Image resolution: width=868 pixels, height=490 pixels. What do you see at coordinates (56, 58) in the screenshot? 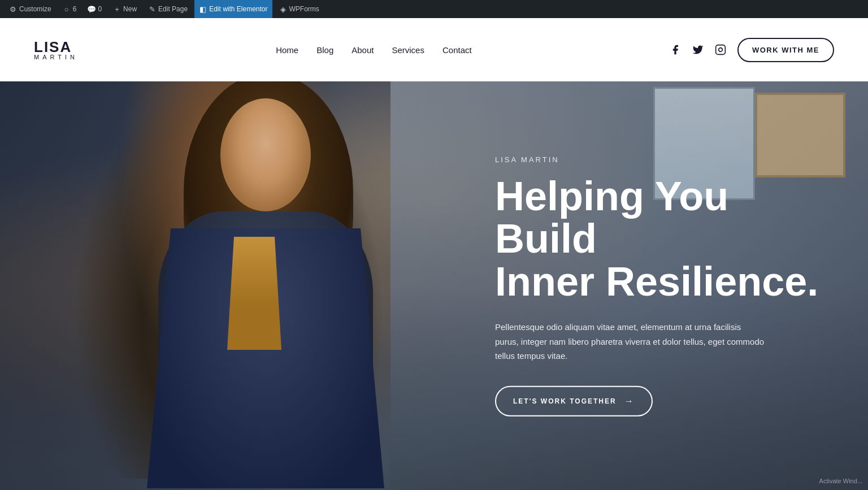
I see `logo-surname: MARTIN` at bounding box center [56, 58].